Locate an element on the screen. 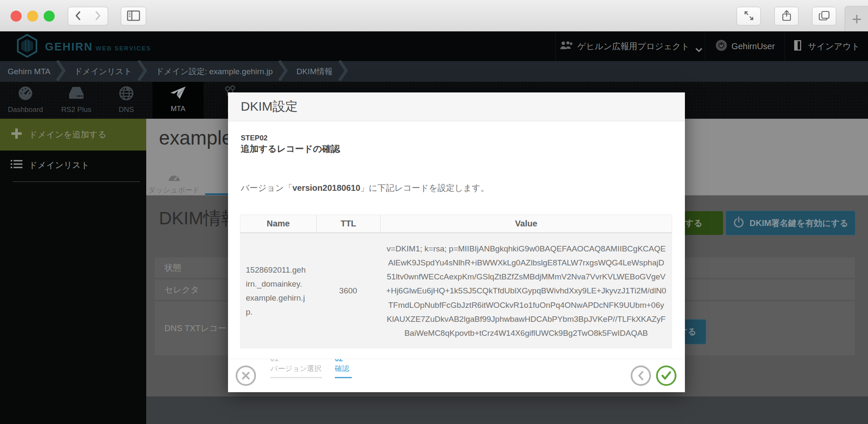 The height and width of the screenshot is (424, 868). share-icon is located at coordinates (787, 16).